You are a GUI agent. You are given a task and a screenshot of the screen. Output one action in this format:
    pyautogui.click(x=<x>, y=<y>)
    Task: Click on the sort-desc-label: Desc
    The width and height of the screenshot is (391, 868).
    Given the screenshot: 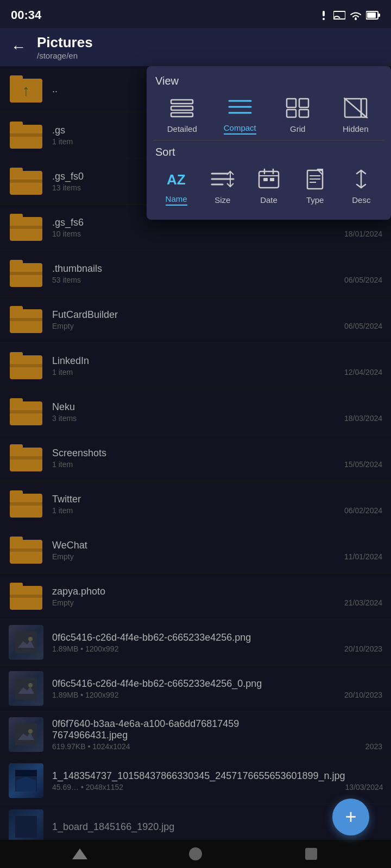 What is the action you would take?
    pyautogui.click(x=361, y=200)
    